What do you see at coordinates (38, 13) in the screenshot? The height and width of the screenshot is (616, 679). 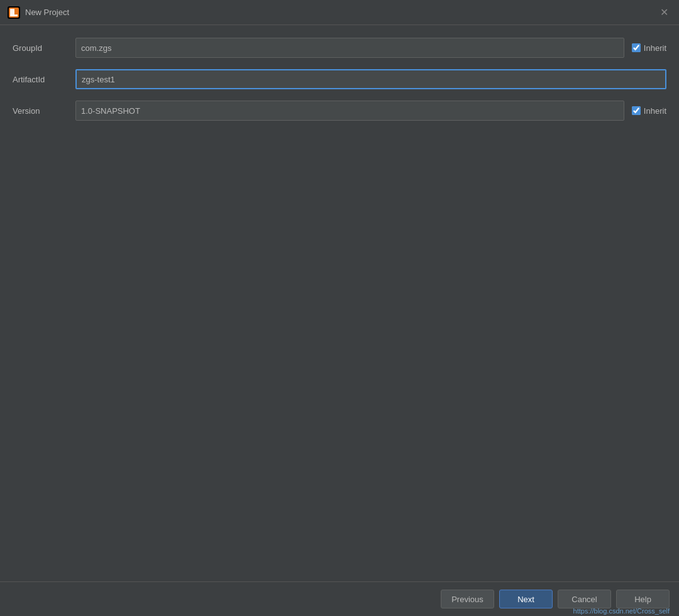 I see `title-bar-left: New Project` at bounding box center [38, 13].